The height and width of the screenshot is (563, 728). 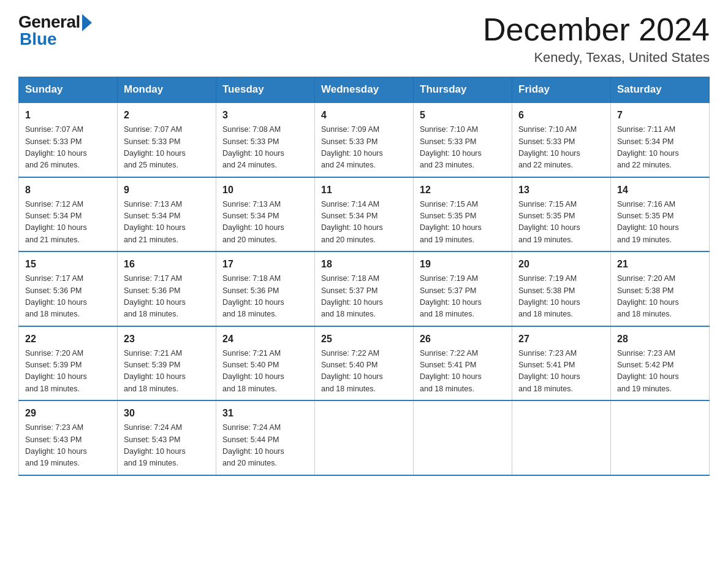 I want to click on table-row: 21Sunrise: 7:20 AMSunset: 5:38 PMDayligh…, so click(x=661, y=289).